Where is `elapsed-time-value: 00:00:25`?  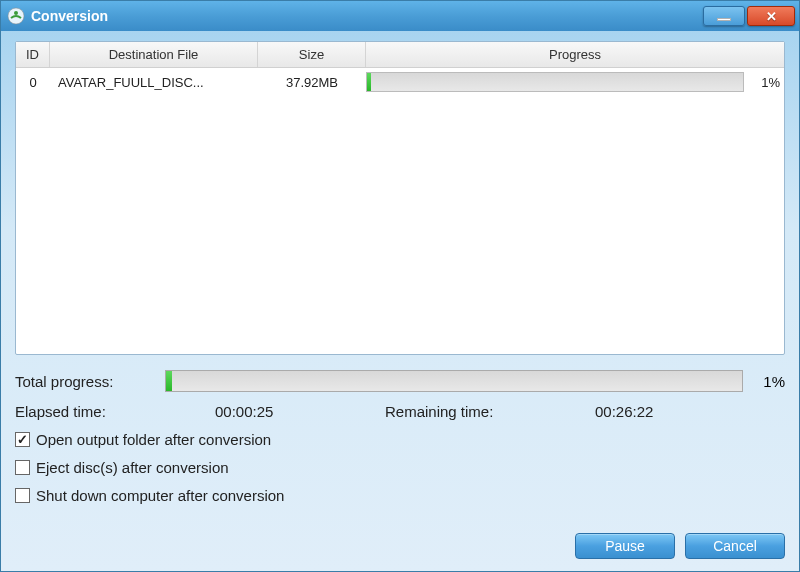 elapsed-time-value: 00:00:25 is located at coordinates (300, 412).